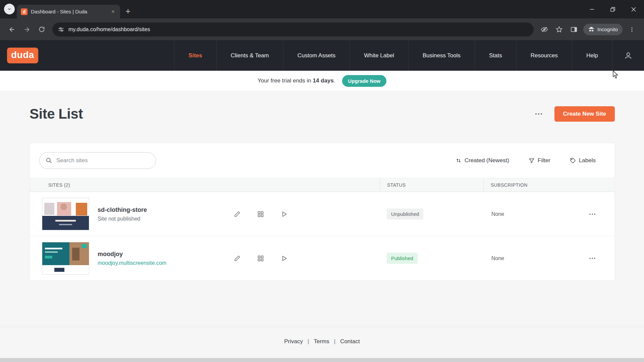  What do you see at coordinates (322, 114) in the screenshot?
I see `page-header: Site List Create New Site` at bounding box center [322, 114].